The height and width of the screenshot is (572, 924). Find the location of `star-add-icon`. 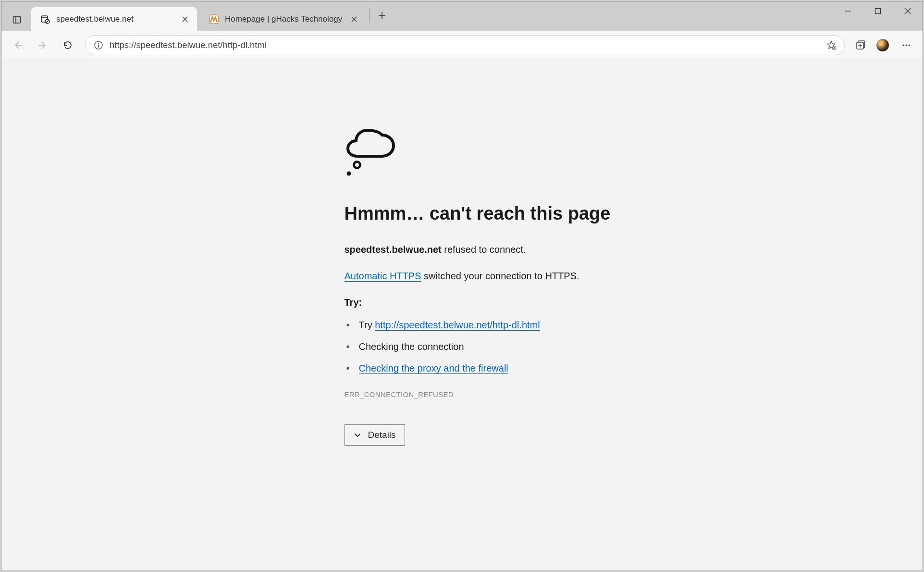

star-add-icon is located at coordinates (831, 45).